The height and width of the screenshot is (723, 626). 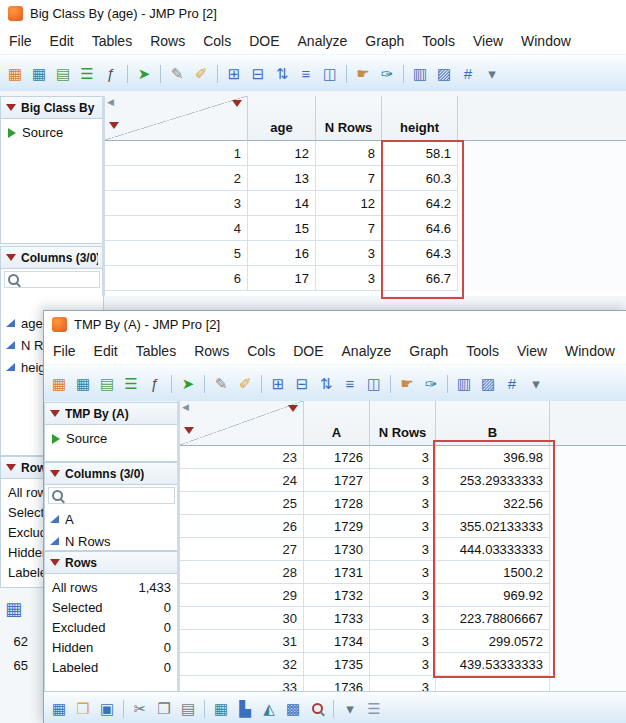 What do you see at coordinates (114, 126) in the screenshot?
I see `rows-menu-icon` at bounding box center [114, 126].